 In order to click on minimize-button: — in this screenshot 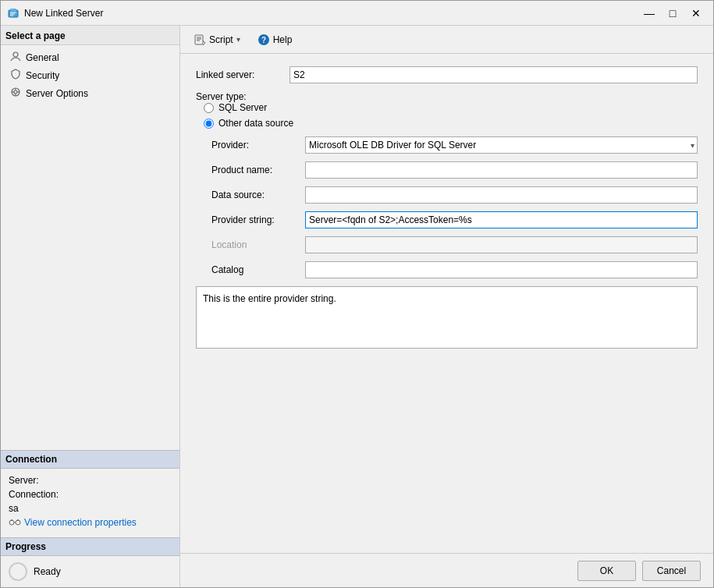, I will do `click(649, 13)`.